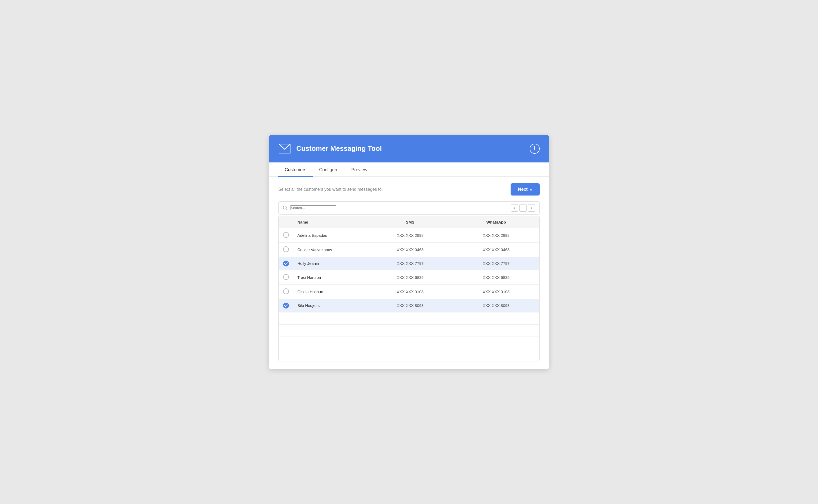 The height and width of the screenshot is (504, 818). Describe the element at coordinates (496, 277) in the screenshot. I see `row-whatsapp: XXX XXX 6835` at that location.